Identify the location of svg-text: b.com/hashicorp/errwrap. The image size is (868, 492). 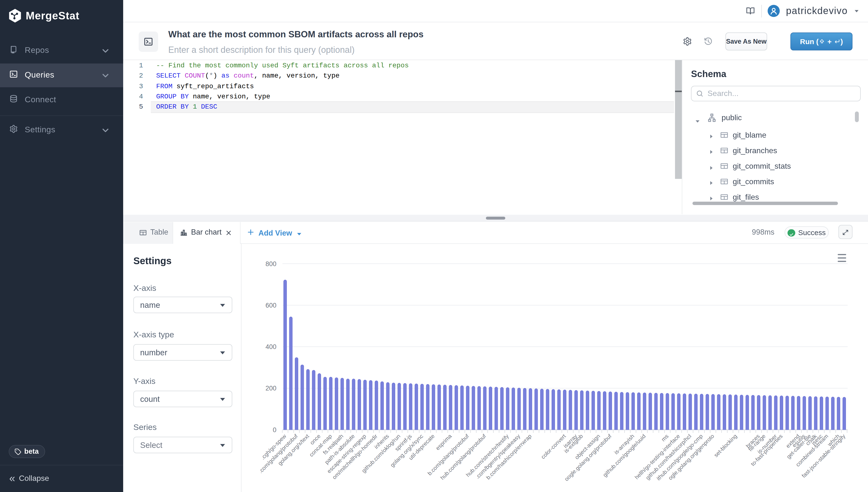
(509, 457).